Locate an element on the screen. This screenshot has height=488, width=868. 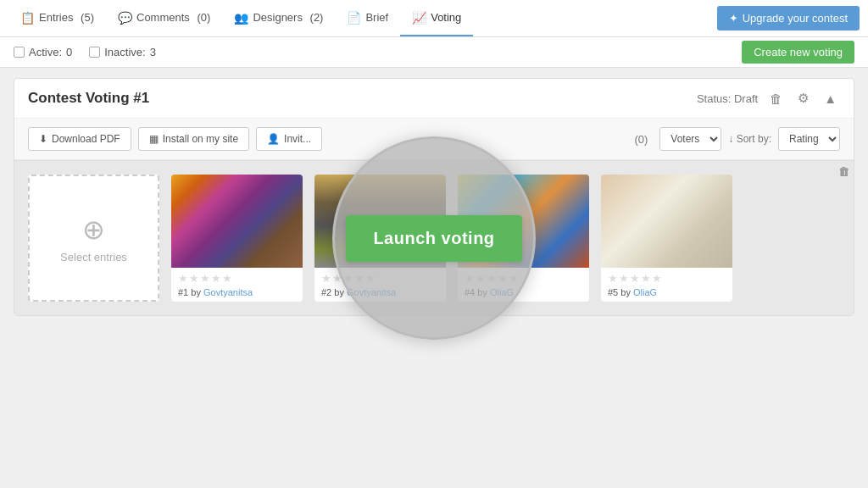
status-value: Draft is located at coordinates (746, 98).